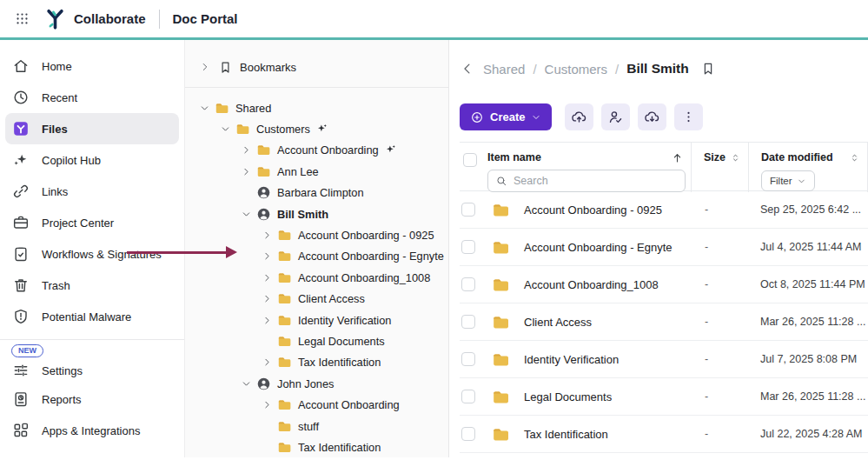  Describe the element at coordinates (316, 257) in the screenshot. I see `tree-item-account-onboarding-egnyte: Account Onboarding - Egnyte` at that location.